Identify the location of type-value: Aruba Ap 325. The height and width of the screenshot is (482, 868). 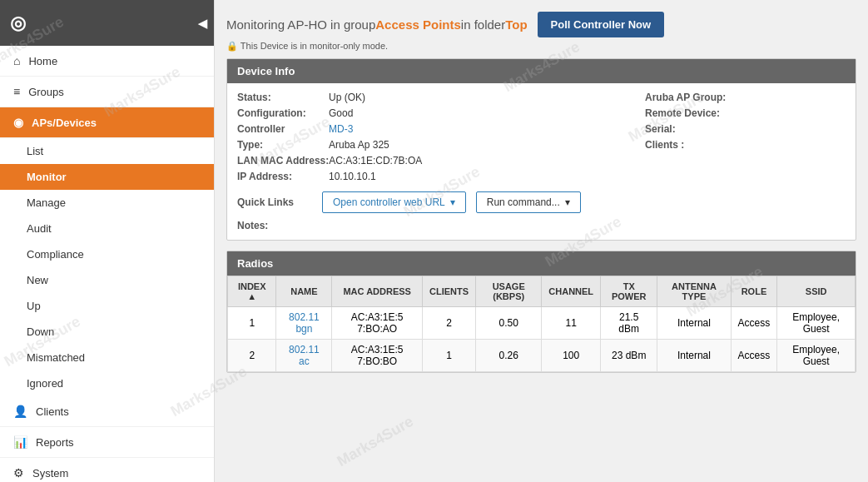
(360, 145).